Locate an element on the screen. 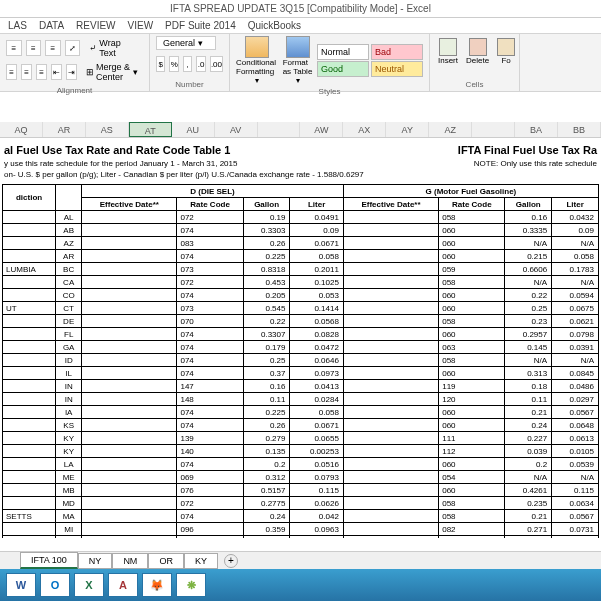  menu-quickbooks: QuickBooks is located at coordinates (274, 26).